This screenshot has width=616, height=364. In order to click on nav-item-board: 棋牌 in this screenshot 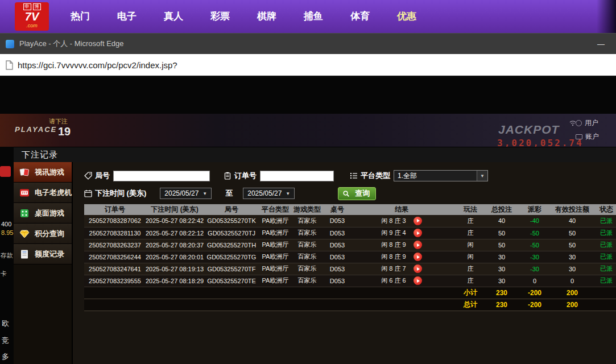, I will do `click(267, 16)`.